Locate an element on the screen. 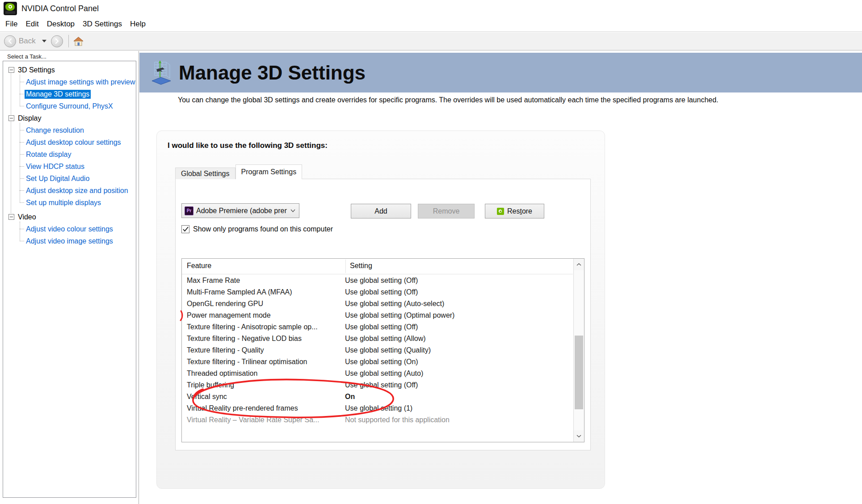  tree-group-row: Video is located at coordinates (70, 217).